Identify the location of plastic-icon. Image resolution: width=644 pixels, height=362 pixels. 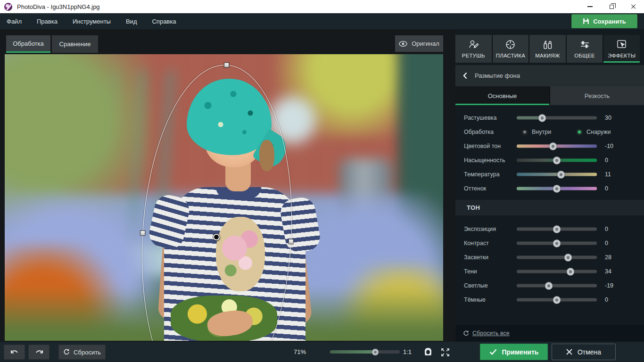
(510, 44).